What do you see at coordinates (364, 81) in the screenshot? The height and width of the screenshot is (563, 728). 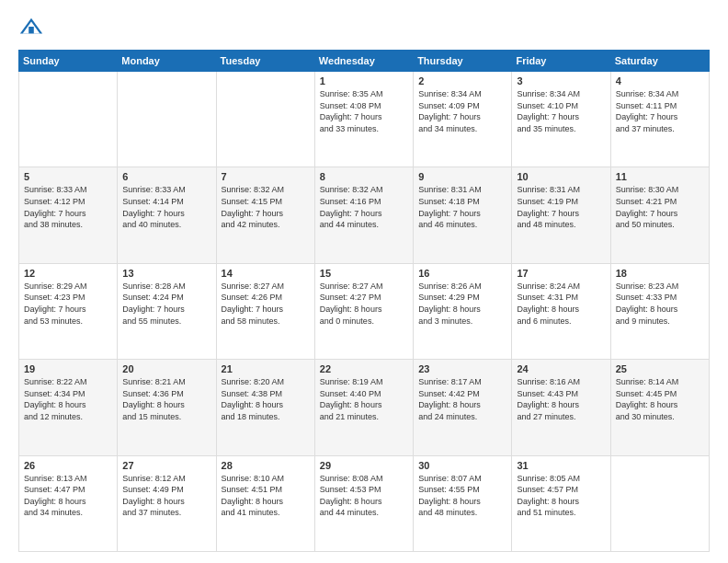 I see `day-number: 1` at bounding box center [364, 81].